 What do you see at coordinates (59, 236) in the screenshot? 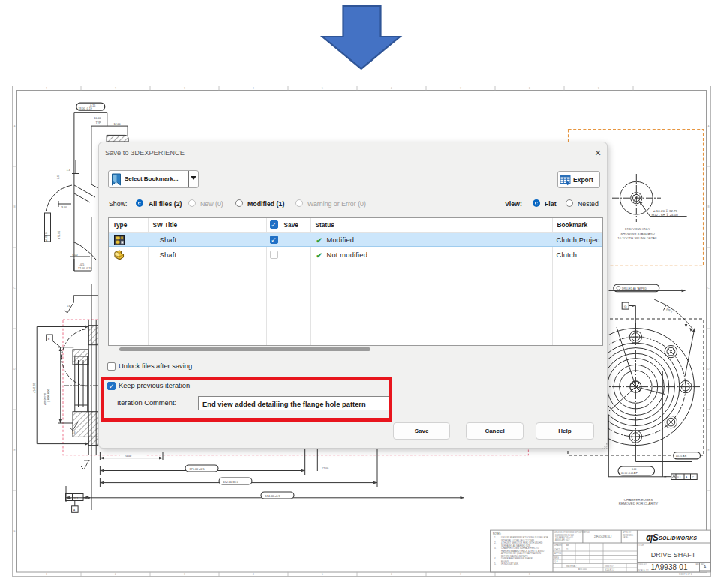
I see `svg-text: ⌀75.00` at bounding box center [59, 236].